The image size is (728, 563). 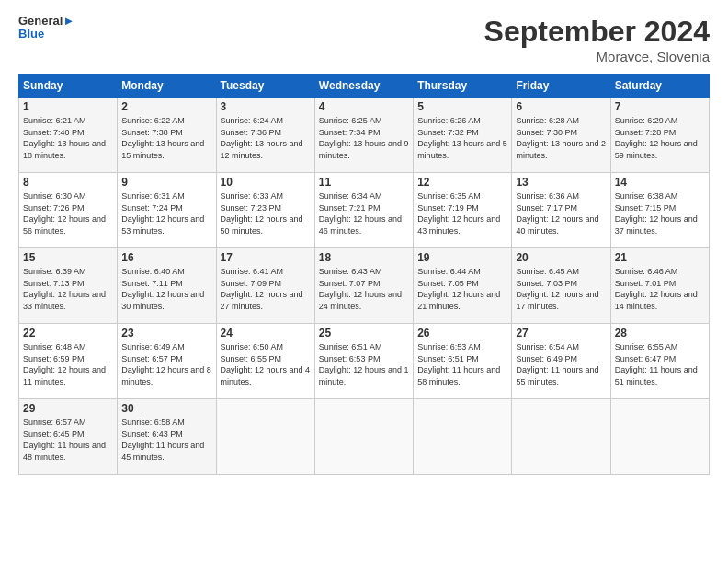 What do you see at coordinates (166, 107) in the screenshot?
I see `day-number: 2` at bounding box center [166, 107].